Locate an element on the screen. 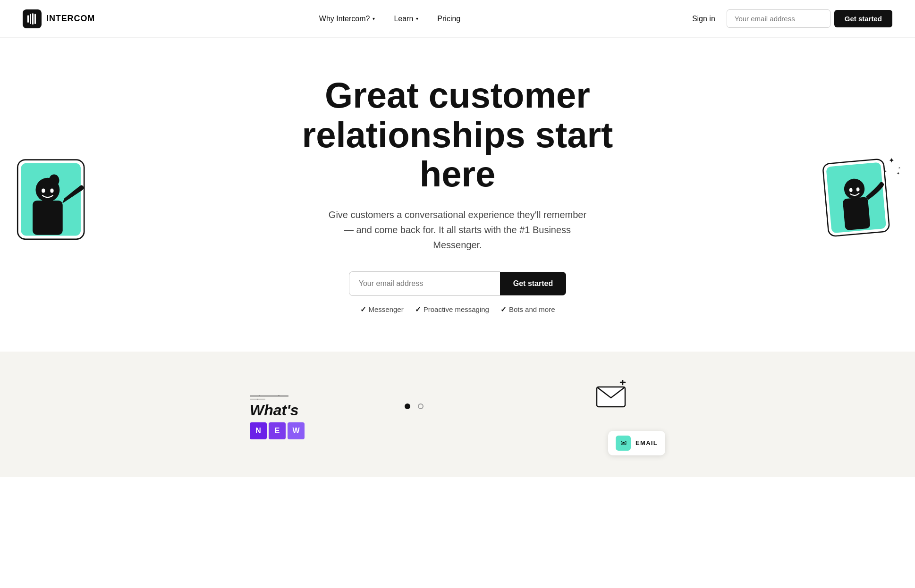 The height and width of the screenshot is (588, 915). badge-e: E is located at coordinates (277, 431).